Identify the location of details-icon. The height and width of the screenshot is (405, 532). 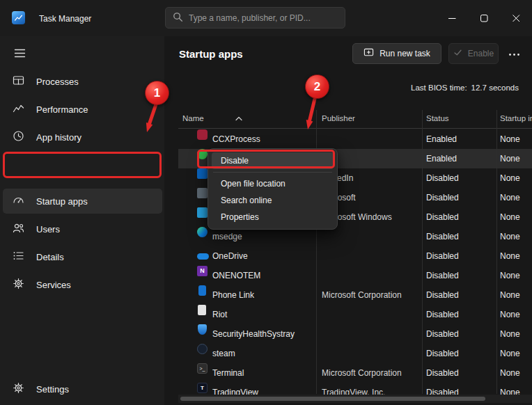
(18, 257).